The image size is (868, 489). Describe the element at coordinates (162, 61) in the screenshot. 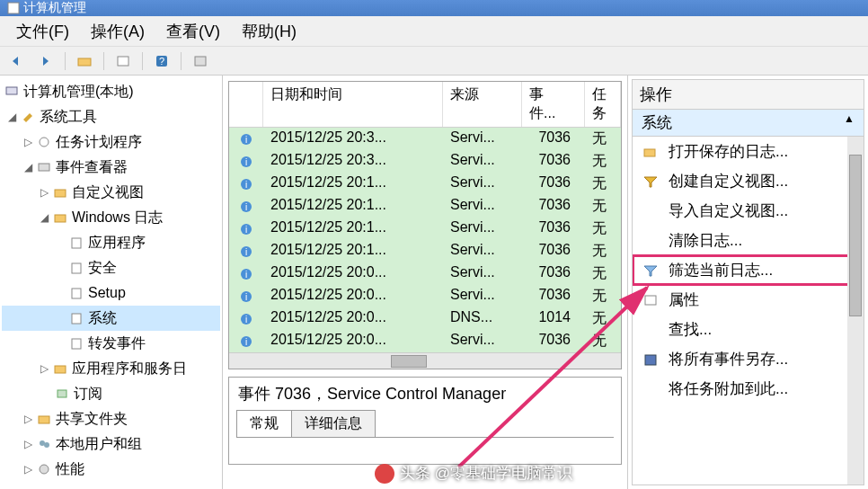

I see `help-button: ?` at that location.